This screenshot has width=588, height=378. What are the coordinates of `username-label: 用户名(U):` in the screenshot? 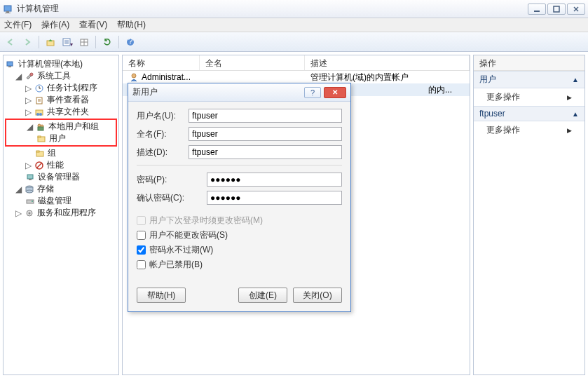 It's located at (163, 116).